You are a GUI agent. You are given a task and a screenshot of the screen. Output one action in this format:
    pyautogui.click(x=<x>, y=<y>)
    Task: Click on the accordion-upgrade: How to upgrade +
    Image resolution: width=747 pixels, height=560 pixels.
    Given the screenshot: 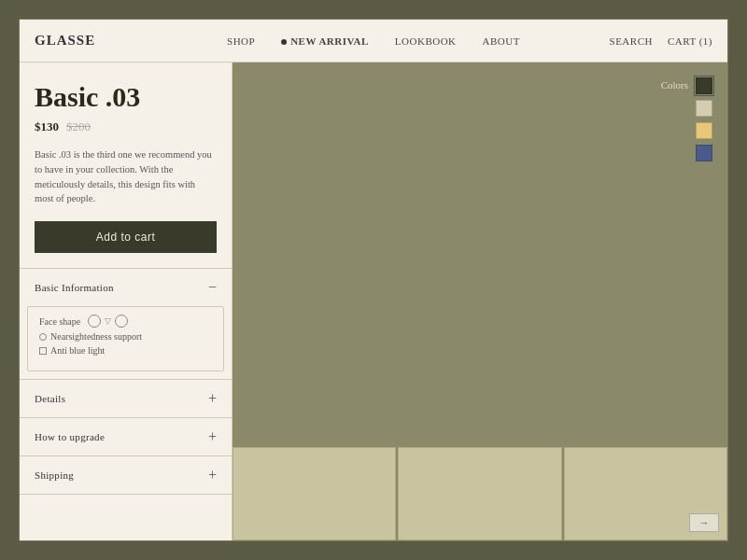 What is the action you would take?
    pyautogui.click(x=125, y=437)
    